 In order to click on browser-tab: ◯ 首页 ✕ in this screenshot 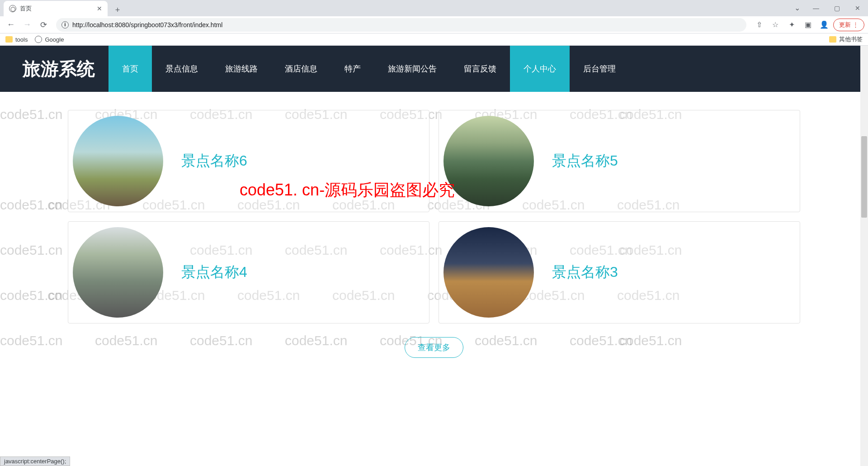, I will do `click(56, 9)`.